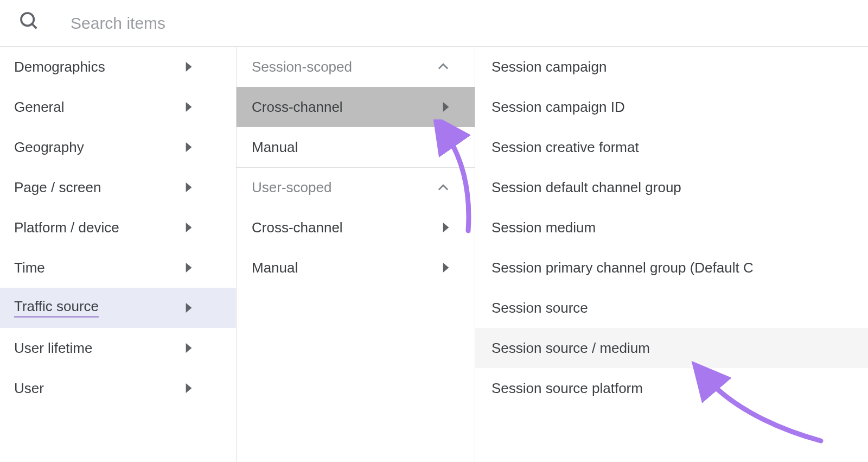 The width and height of the screenshot is (868, 462). I want to click on menu-demographics: Demographics, so click(118, 67).